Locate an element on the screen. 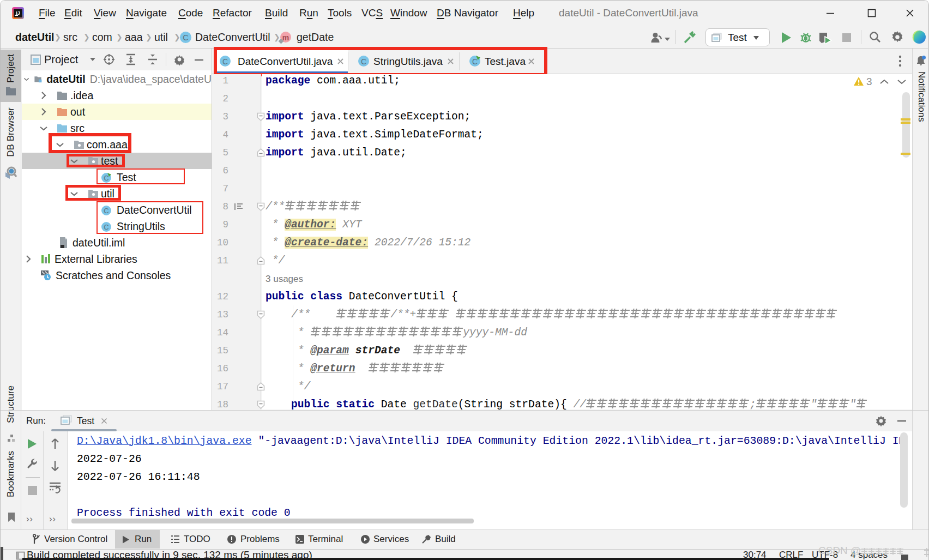 The width and height of the screenshot is (929, 560). svg-text: m is located at coordinates (286, 38).